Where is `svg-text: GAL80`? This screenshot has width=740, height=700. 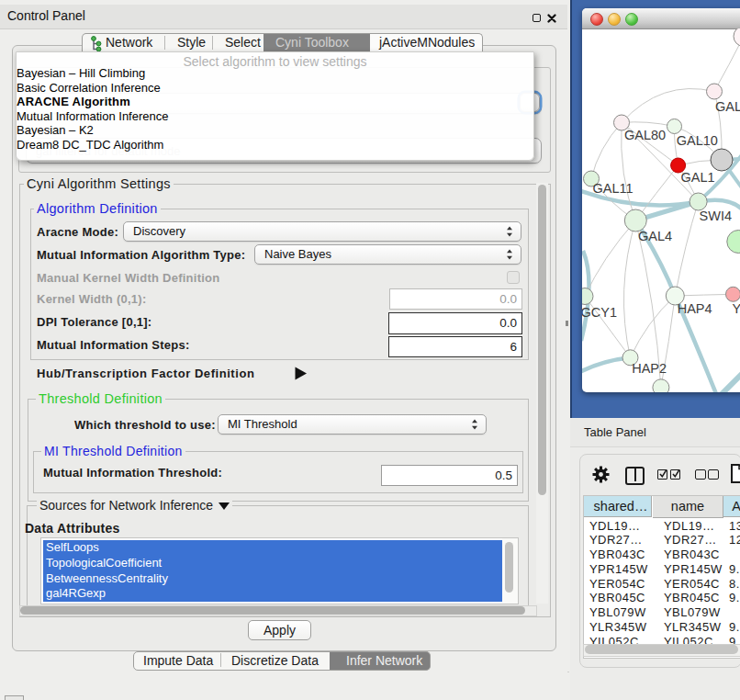
svg-text: GAL80 is located at coordinates (645, 135).